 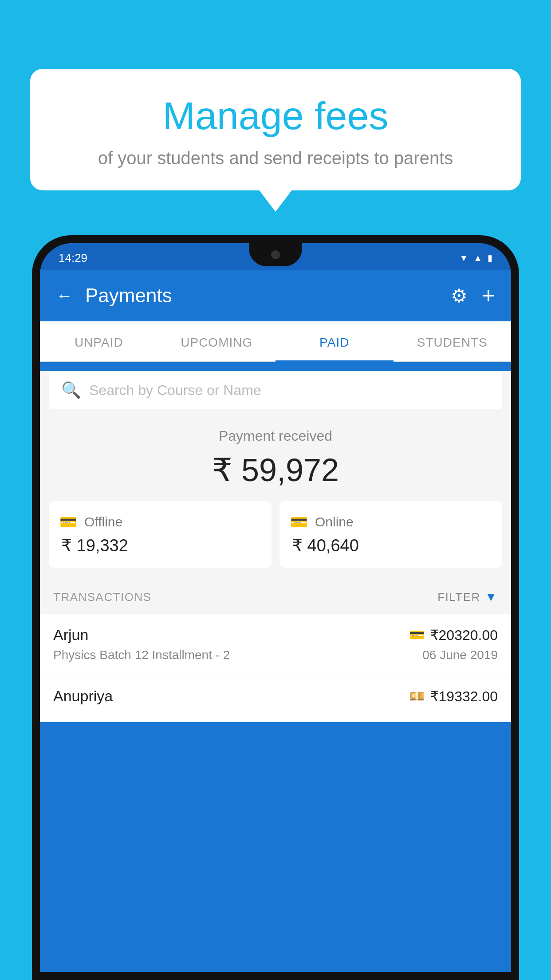 I want to click on transaction-amount-wrap: 💴 ₹19332.00, so click(x=453, y=696).